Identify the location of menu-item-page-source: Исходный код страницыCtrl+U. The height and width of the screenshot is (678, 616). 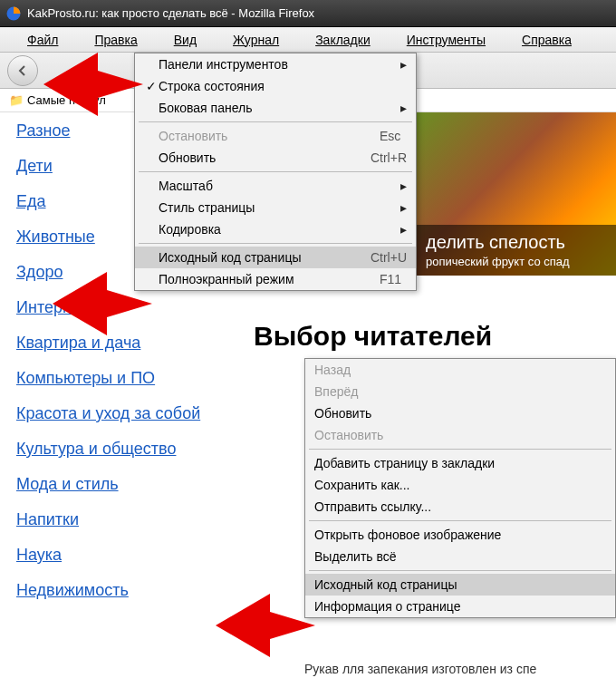
(275, 257).